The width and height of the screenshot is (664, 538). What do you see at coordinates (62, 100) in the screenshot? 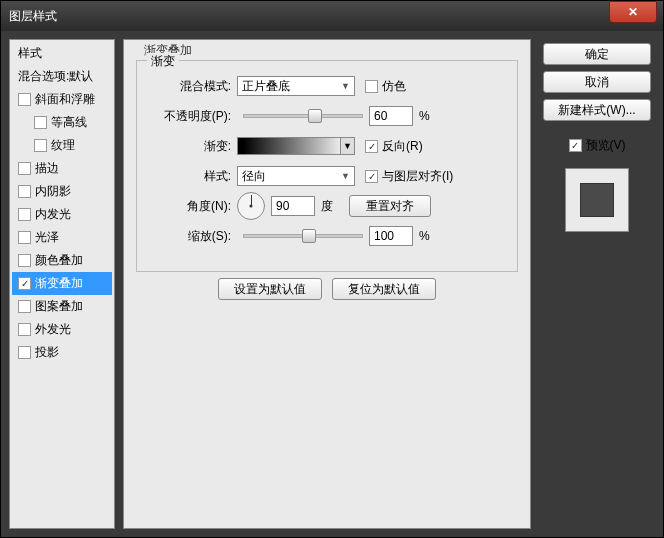
I see `sidebar-item-0: 斜面和浮雕` at bounding box center [62, 100].